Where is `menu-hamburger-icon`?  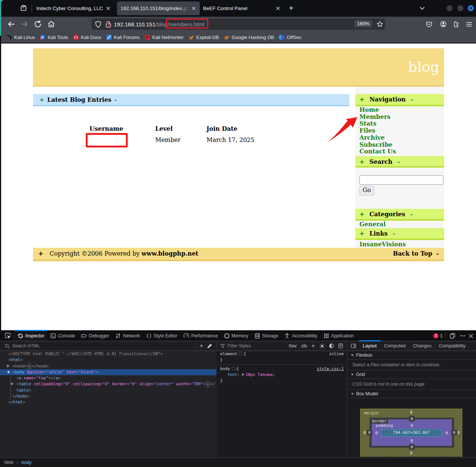
menu-hamburger-icon is located at coordinates (469, 25).